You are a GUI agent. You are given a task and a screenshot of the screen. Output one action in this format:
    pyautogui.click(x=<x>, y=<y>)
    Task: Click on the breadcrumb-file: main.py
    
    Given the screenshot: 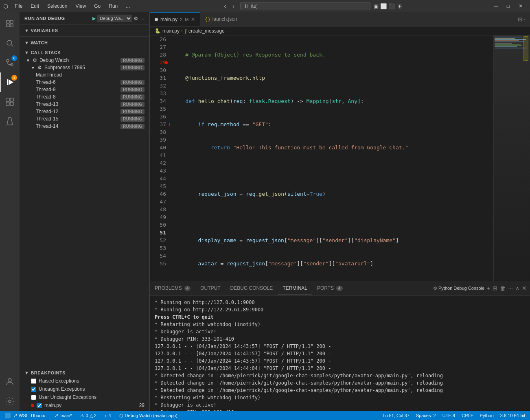 What is the action you would take?
    pyautogui.click(x=171, y=31)
    